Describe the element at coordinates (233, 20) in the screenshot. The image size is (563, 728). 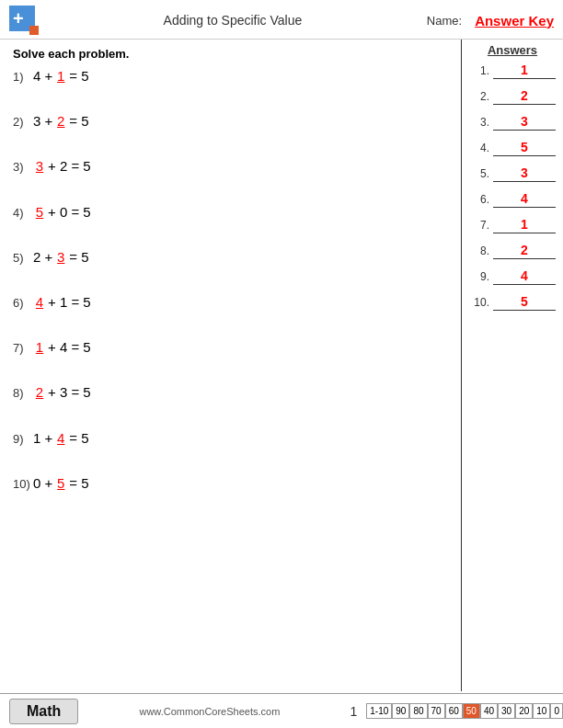
I see `page-title: Adding to Specific Value` at that location.